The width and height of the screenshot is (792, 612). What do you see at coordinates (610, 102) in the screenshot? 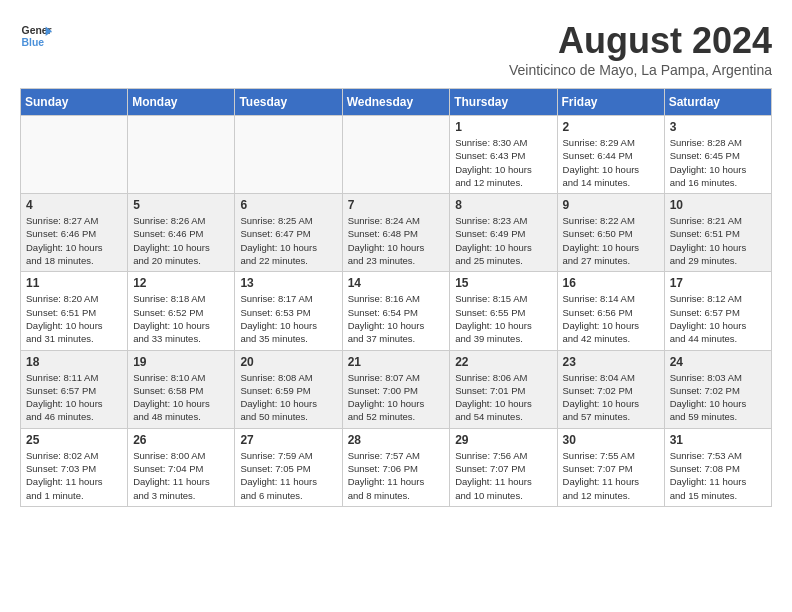
I see `col-header-friday: Friday` at bounding box center [610, 102].